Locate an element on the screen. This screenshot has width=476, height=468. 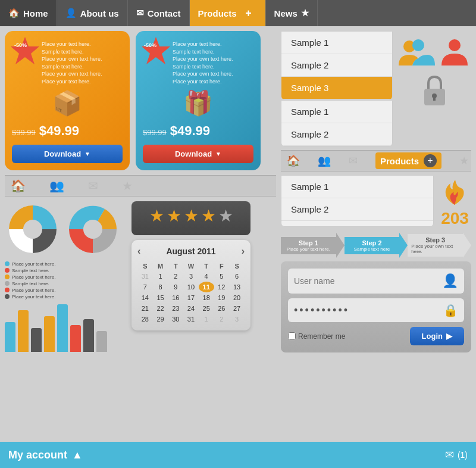
cal-day: 29 is located at coordinates (161, 319).